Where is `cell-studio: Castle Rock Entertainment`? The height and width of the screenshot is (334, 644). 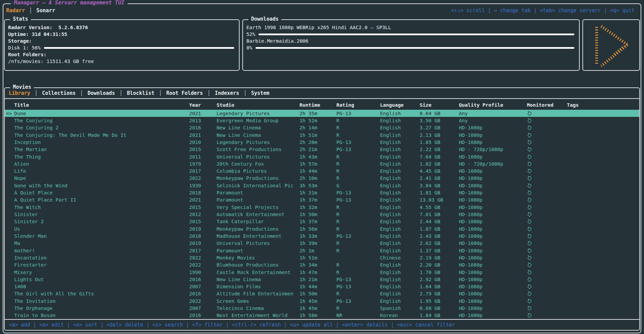
cell-studio: Castle Rock Entertainment is located at coordinates (258, 272).